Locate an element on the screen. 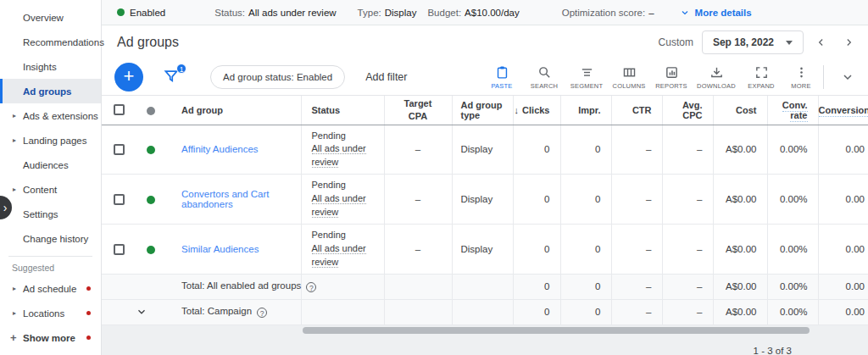  add-filter-button: Add filter is located at coordinates (387, 77).